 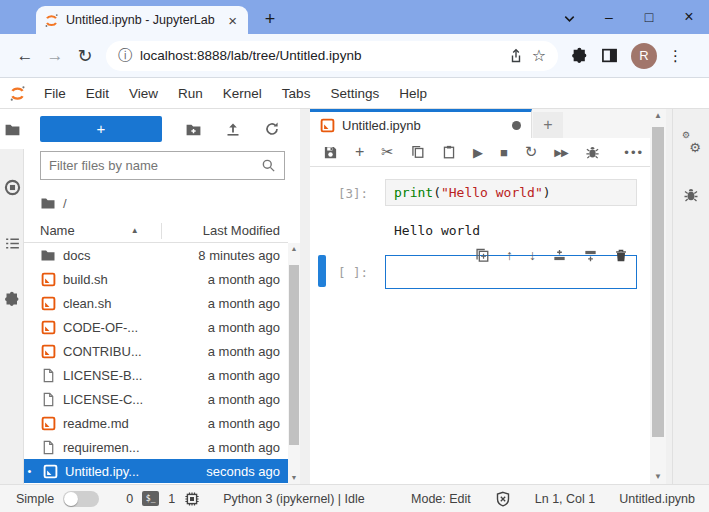 What do you see at coordinates (354, 498) in the screenshot?
I see `status-bar: Simple 0 $_ 1 Python 3 (ipykernel) | Idl…` at bounding box center [354, 498].